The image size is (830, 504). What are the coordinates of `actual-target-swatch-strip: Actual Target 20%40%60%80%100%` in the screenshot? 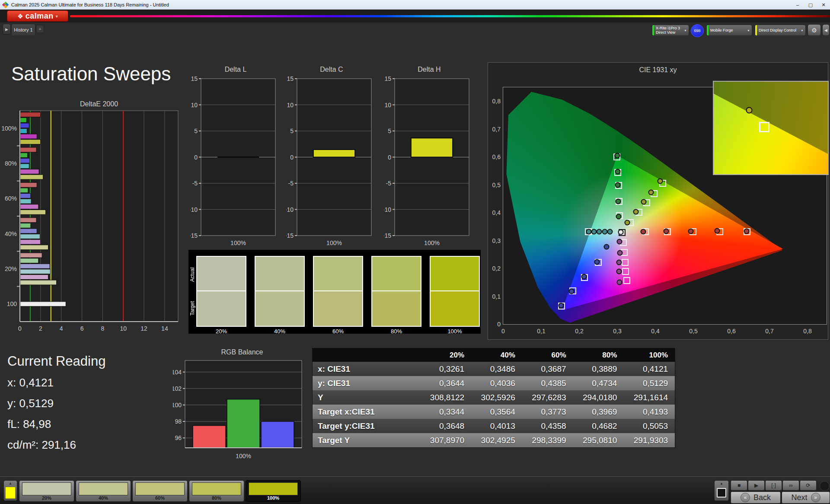 It's located at (335, 292).